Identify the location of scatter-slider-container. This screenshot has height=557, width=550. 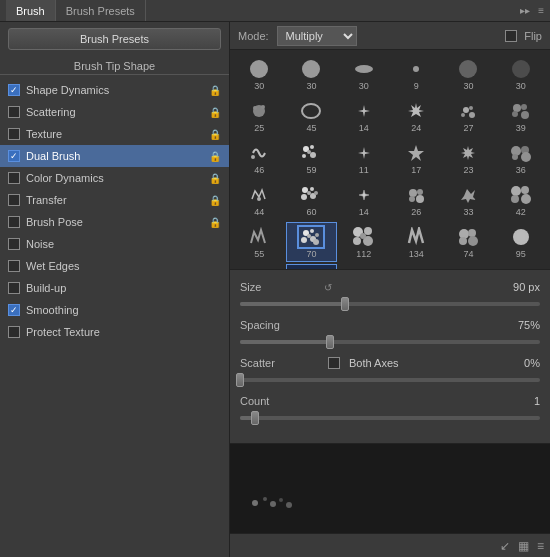
(390, 380).